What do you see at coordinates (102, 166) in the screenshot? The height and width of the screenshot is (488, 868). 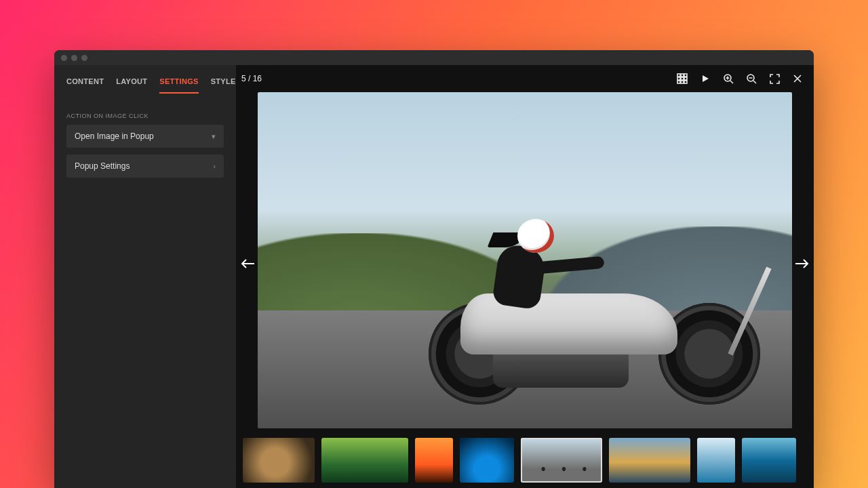 I see `popup-settings-label: Popup Settings` at bounding box center [102, 166].